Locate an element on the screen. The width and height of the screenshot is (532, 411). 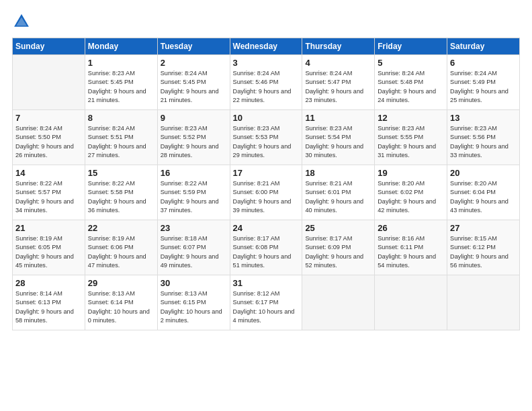
calendar-cell: 22Sunrise: 8:19 AMSunset: 6:06 PMDayligh… is located at coordinates (121, 248).